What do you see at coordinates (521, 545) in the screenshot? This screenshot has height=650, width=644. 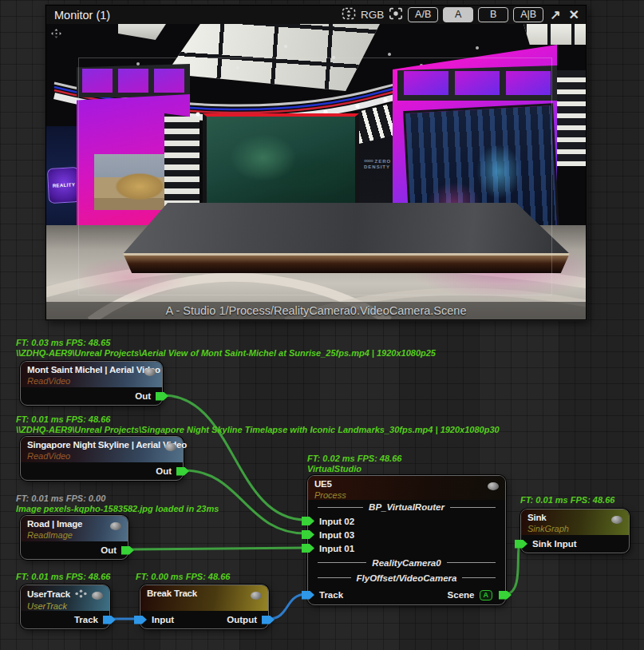 I see `sink-input-port` at bounding box center [521, 545].